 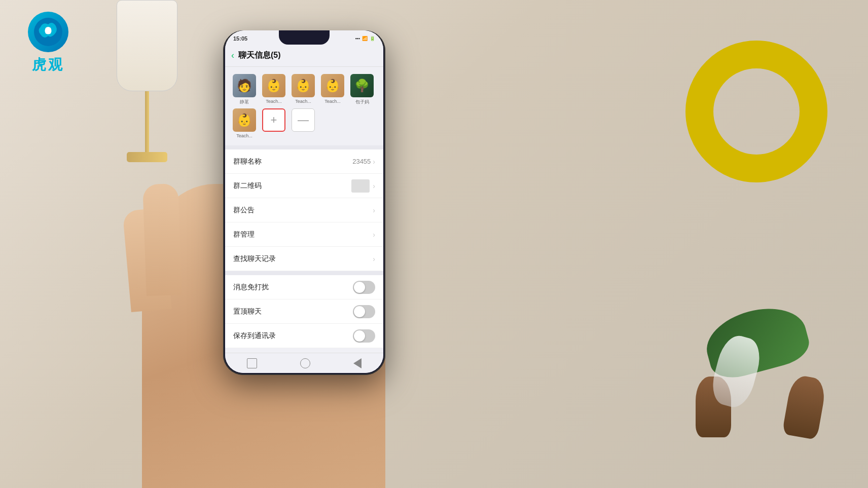 What do you see at coordinates (274, 120) in the screenshot?
I see `add-member-button: +` at bounding box center [274, 120].